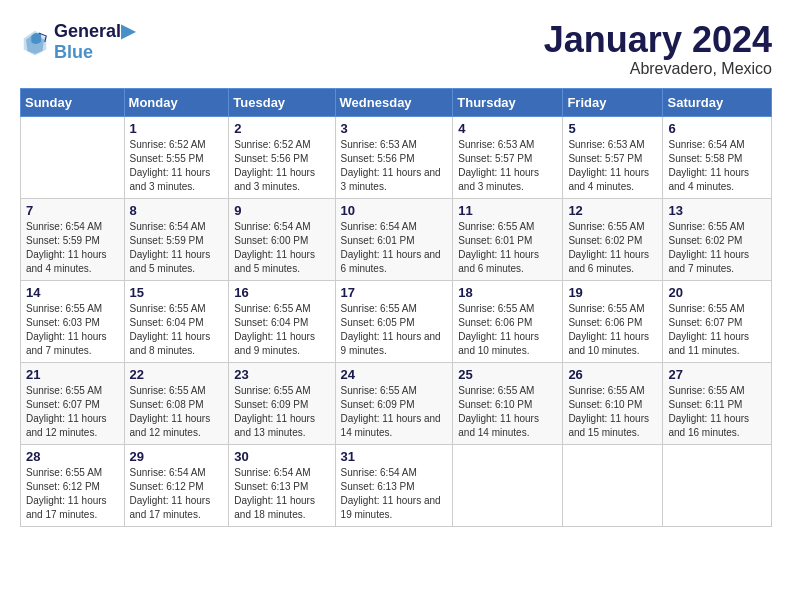  Describe the element at coordinates (508, 248) in the screenshot. I see `day-info: Sunrise: 6:55 AMSunset: 6:01 PMDaylight:…` at that location.